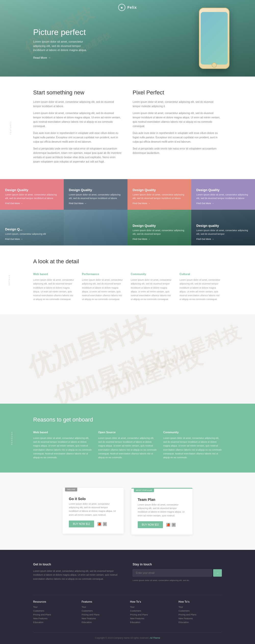 The width and height of the screenshot is (255, 644). I want to click on footer-credit-link: Ad Theme, so click(155, 638).